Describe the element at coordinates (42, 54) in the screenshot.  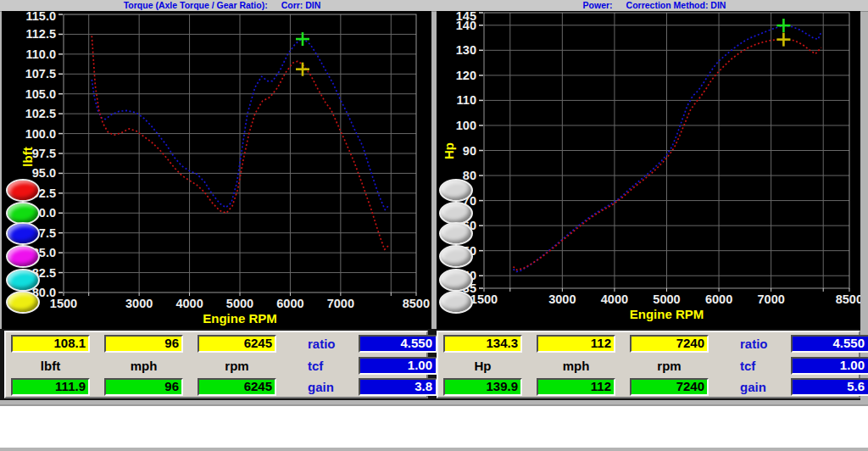
I see `svg-text: 110.0` at that location.